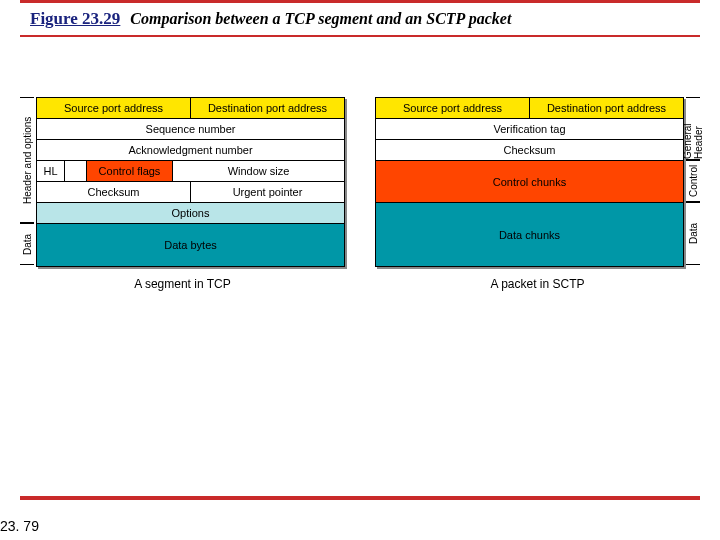 This screenshot has width=720, height=540. I want to click on sctp-dst-port: Destination port address, so click(606, 108).